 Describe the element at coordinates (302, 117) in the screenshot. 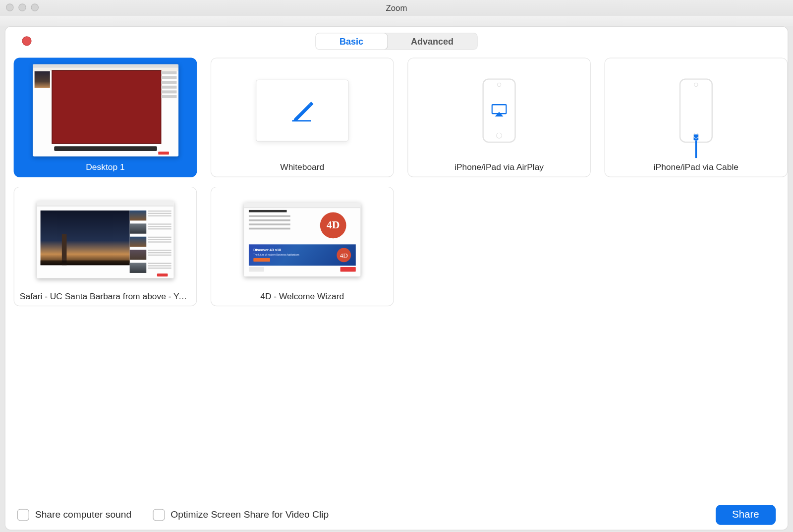

I see `tile-whiteboard: Whiteboard` at that location.